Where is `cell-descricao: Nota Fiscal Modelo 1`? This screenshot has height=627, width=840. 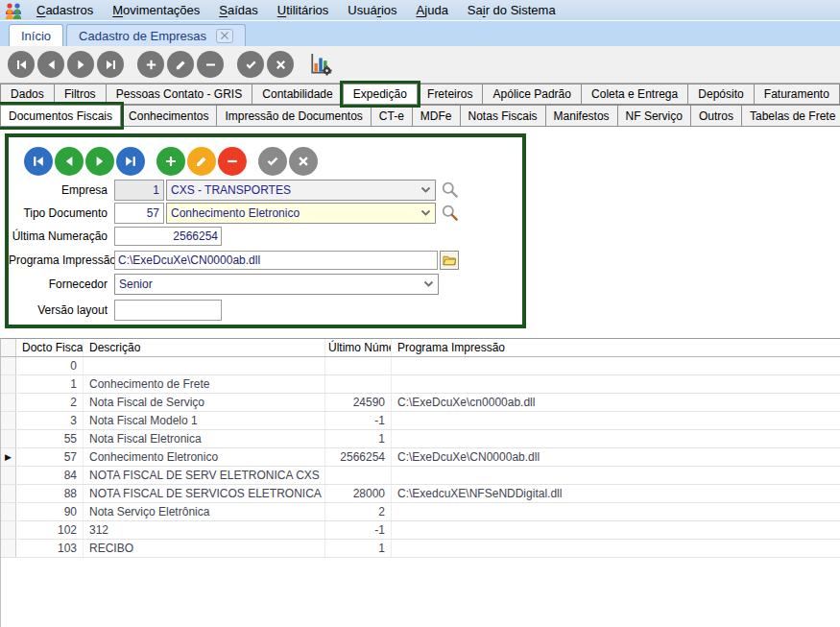 cell-descricao: Nota Fiscal Modelo 1 is located at coordinates (204, 421).